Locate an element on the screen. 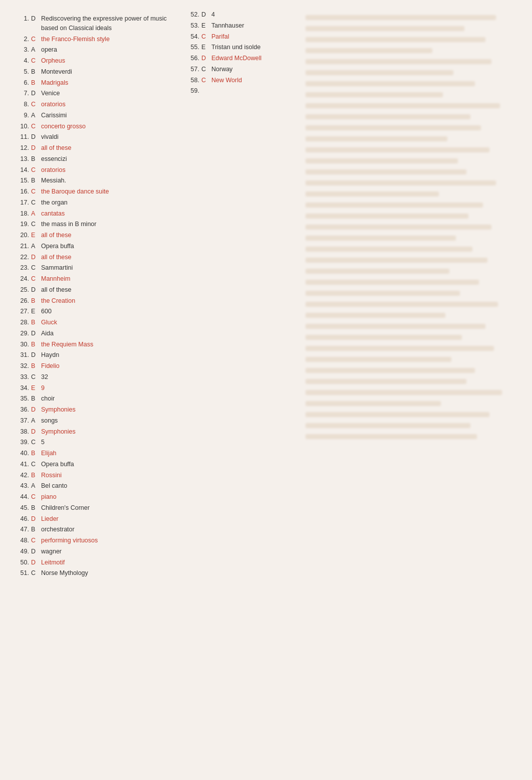 This screenshot has width=532, height=780. item-text: Rediscovering the expressive power of mu… is located at coordinates (108, 24).